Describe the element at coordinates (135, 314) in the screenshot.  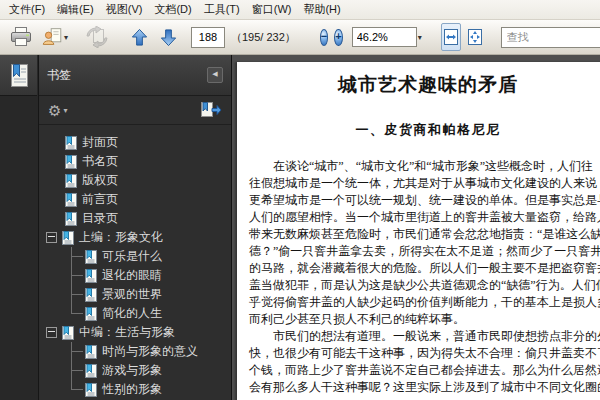
I see `bookmark-item: 简化的人生` at that location.